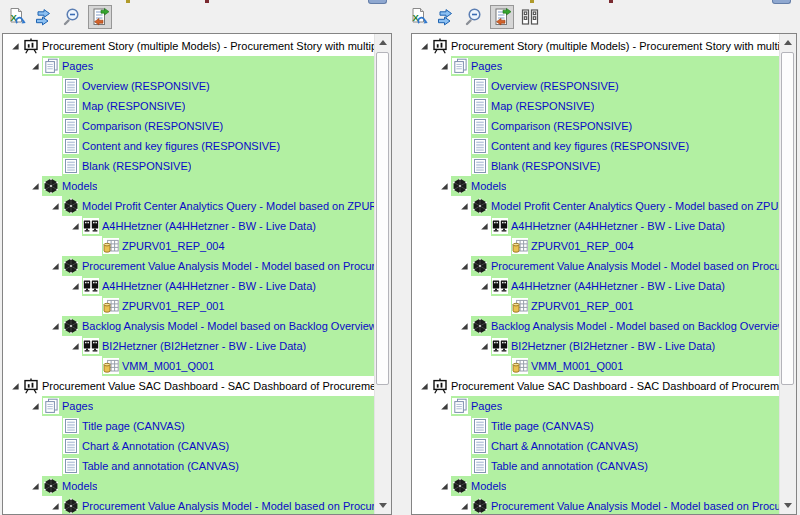  Describe the element at coordinates (208, 46) in the screenshot. I see `tree-row-label: Procurement Story (multiple Models) - Pr…` at that location.